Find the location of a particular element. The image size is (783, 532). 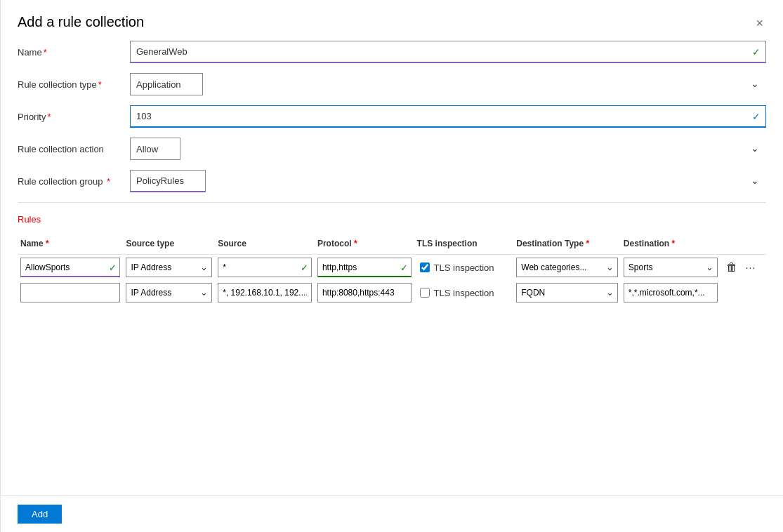

priority-input-wrapper: ✓ is located at coordinates (448, 117).